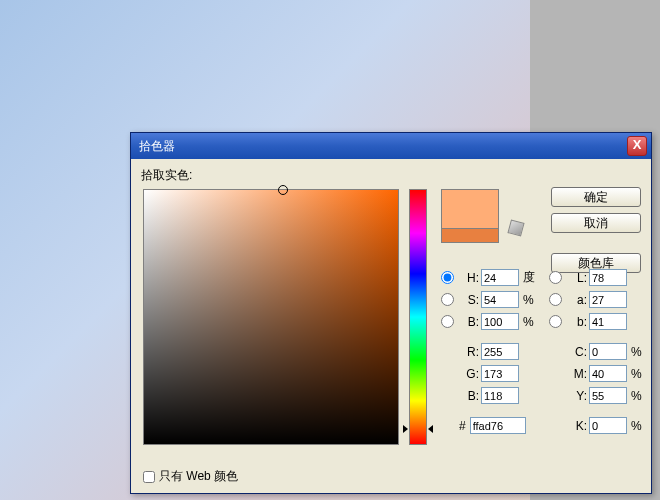 Image resolution: width=660 pixels, height=500 pixels. What do you see at coordinates (484, 426) in the screenshot?
I see `hex-row: #` at bounding box center [484, 426].